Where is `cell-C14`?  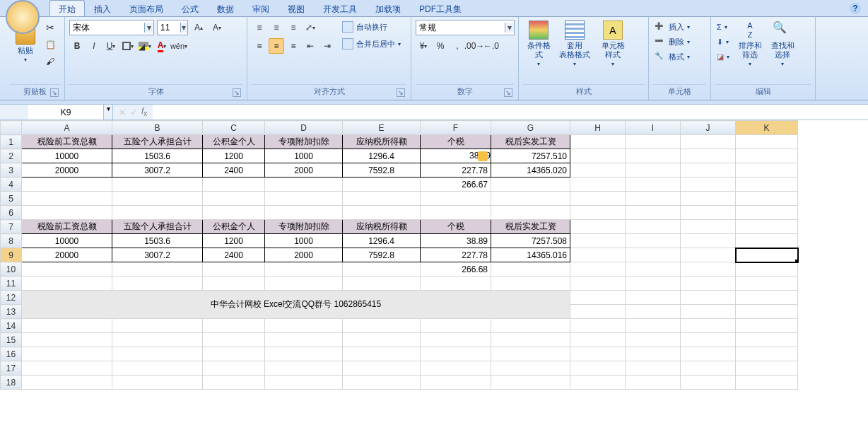
cell-C14 is located at coordinates (234, 326).